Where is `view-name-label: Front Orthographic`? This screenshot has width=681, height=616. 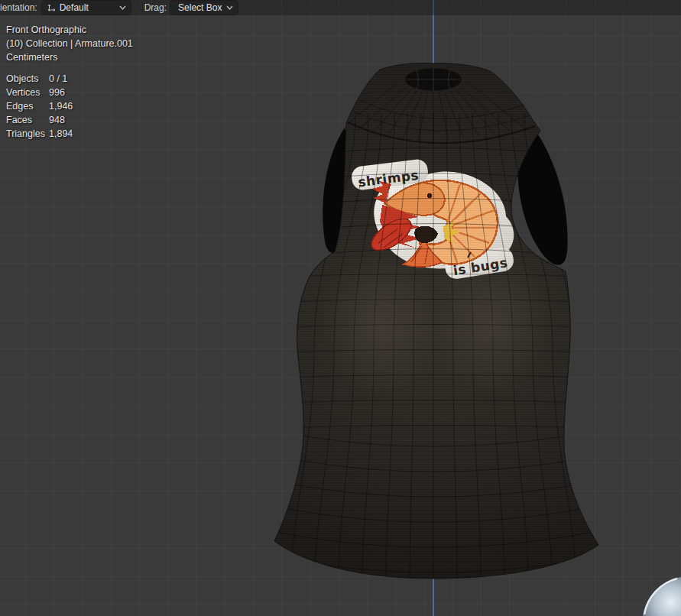
view-name-label: Front Orthographic is located at coordinates (70, 30).